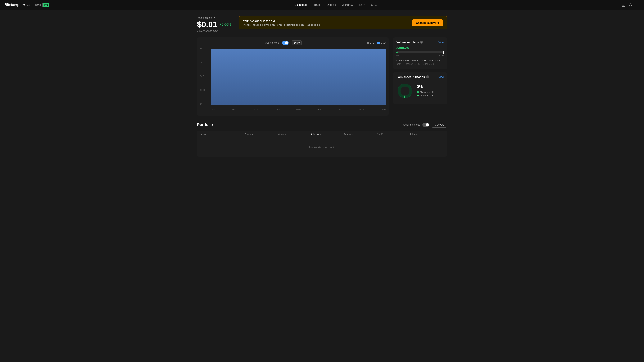 The width and height of the screenshot is (644, 362). What do you see at coordinates (433, 92) in the screenshot?
I see `allocated-value: $0` at bounding box center [433, 92].